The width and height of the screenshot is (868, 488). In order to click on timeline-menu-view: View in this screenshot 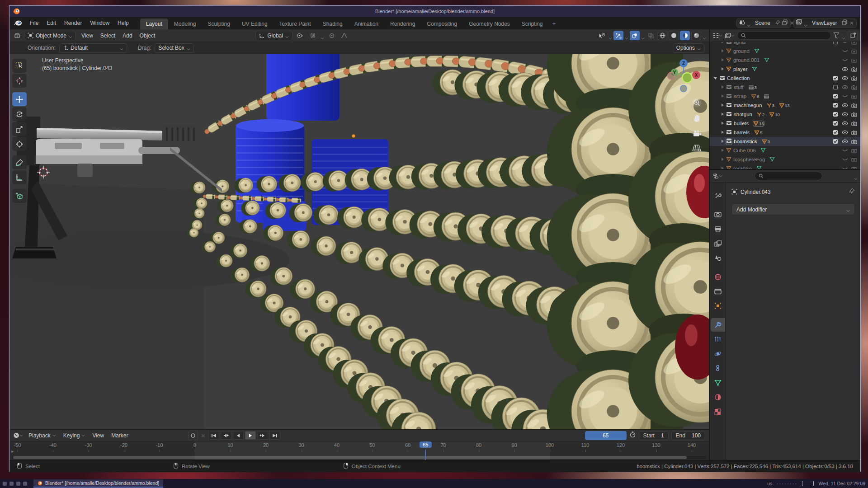, I will do `click(98, 436)`.